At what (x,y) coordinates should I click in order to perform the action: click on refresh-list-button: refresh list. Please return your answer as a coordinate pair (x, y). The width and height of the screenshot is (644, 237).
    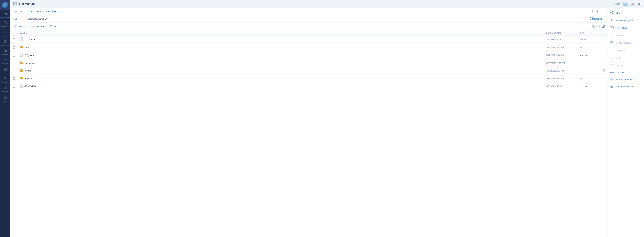
    Looking at the image, I should click on (56, 26).